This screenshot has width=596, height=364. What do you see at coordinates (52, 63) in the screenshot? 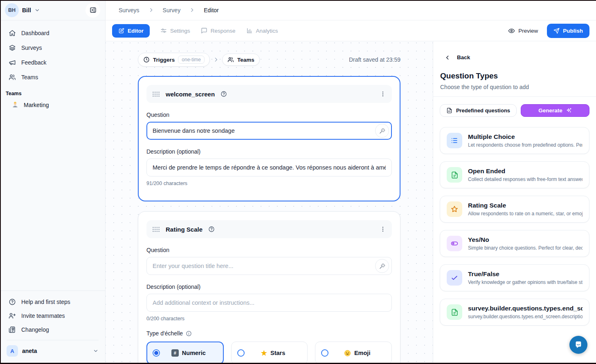
I see `sidebar-item-feedback: Feedback` at bounding box center [52, 63].